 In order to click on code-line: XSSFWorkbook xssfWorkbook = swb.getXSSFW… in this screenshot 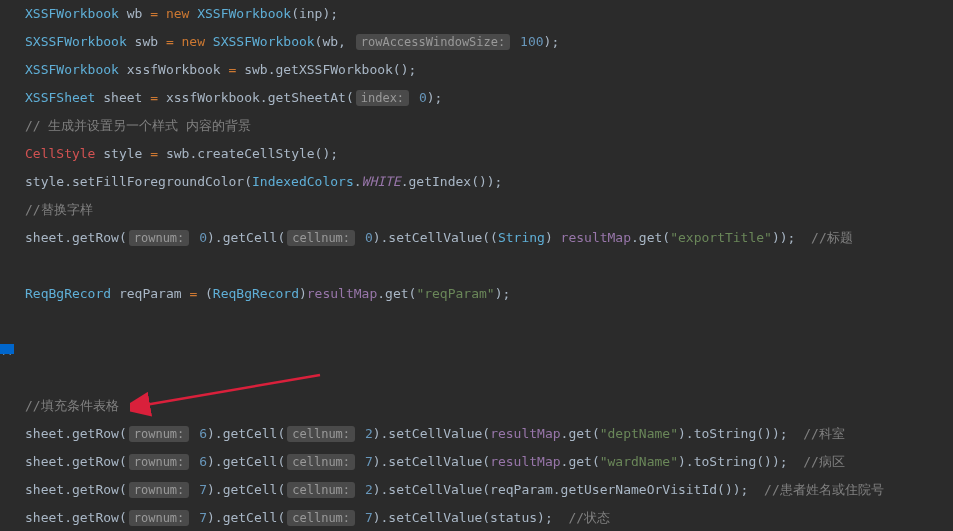, I will do `click(479, 70)`.